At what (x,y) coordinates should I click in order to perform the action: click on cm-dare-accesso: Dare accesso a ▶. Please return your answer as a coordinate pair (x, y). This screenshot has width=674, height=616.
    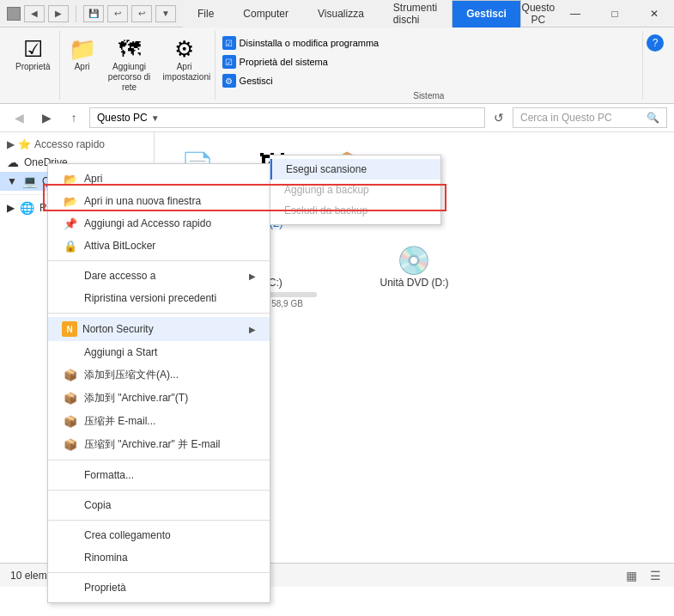
    Looking at the image, I should click on (159, 276).